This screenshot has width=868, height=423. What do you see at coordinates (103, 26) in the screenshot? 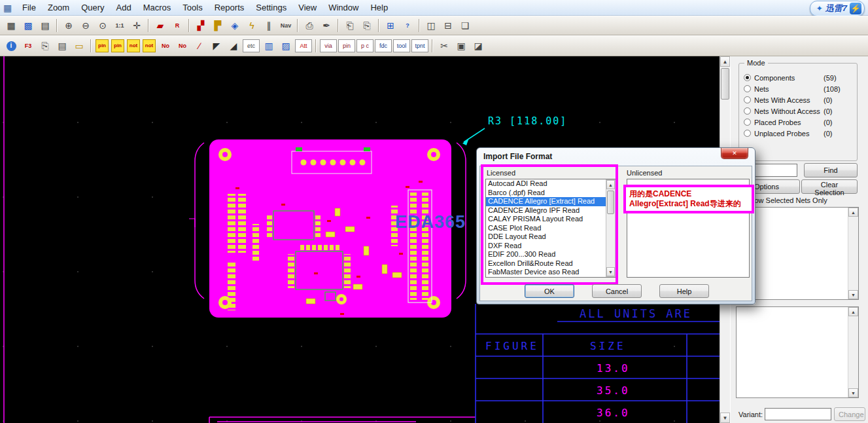
I see `zoom-window-icon: ⊙` at bounding box center [103, 26].